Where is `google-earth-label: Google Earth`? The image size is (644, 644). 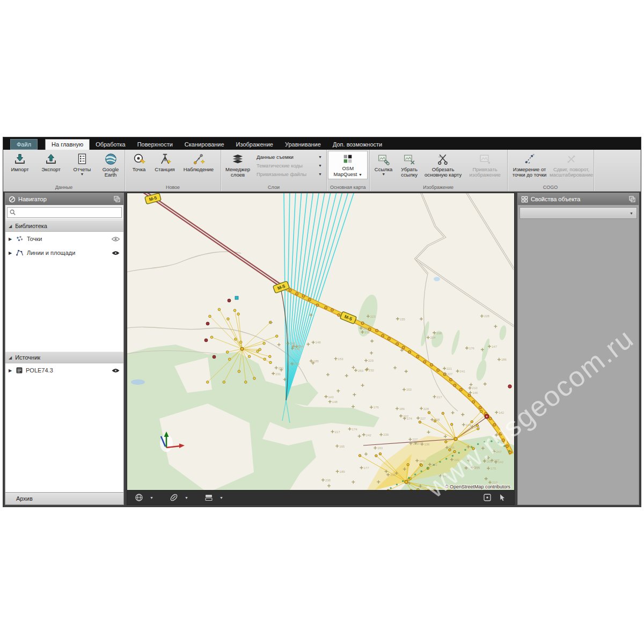 google-earth-label: Google Earth is located at coordinates (111, 173).